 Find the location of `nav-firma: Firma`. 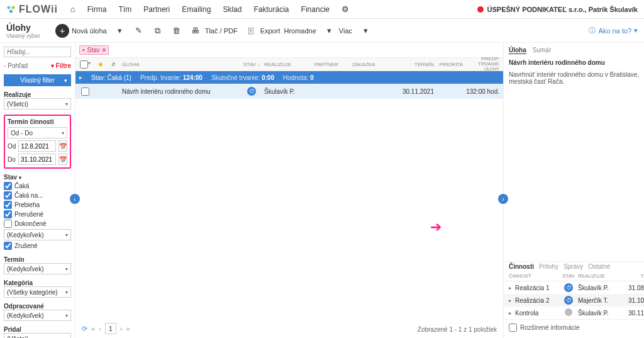

nav-firma: Firma is located at coordinates (97, 9).